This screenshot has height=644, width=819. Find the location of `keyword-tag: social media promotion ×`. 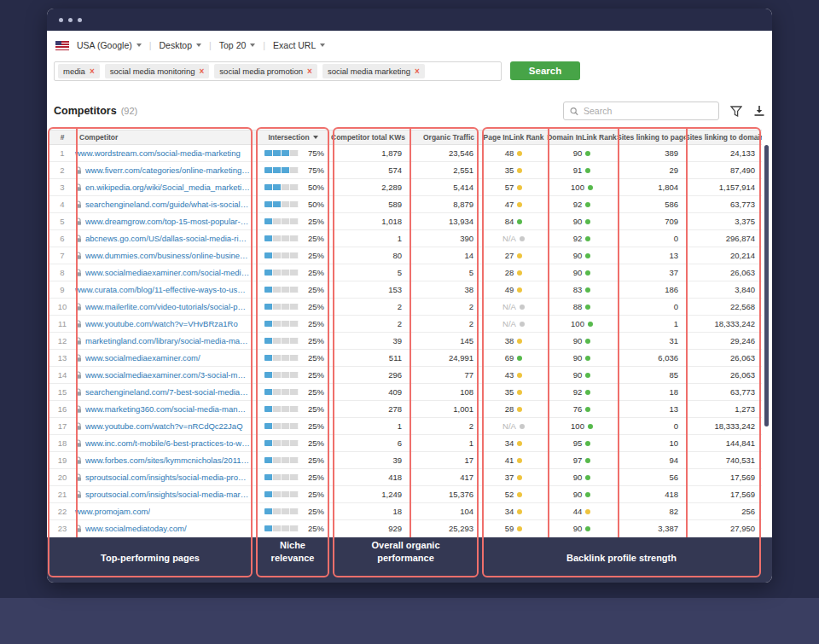

keyword-tag: social media promotion × is located at coordinates (266, 72).